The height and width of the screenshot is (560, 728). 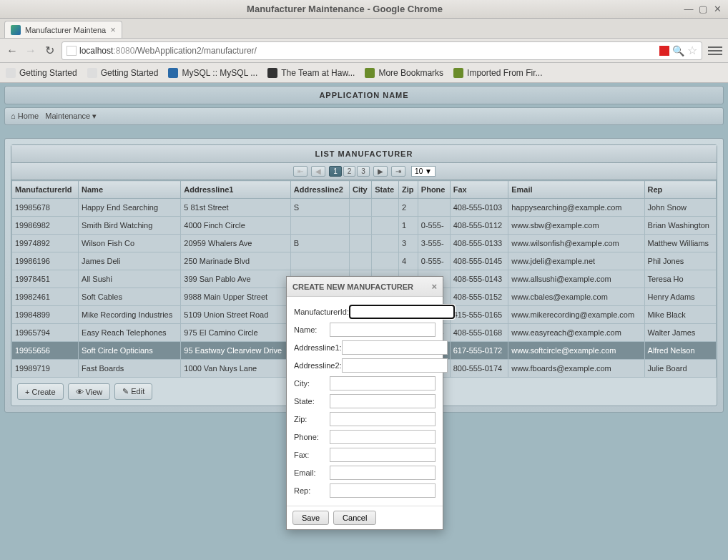 What do you see at coordinates (365, 226) in the screenshot?
I see `table-row: 19986982Smith Bird Watching4000 Finch Ci…` at bounding box center [365, 226].